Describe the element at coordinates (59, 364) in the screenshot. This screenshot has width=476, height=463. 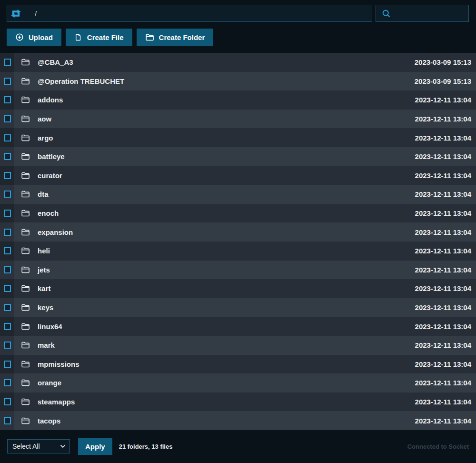
I see `file-name: mpmissions` at that location.